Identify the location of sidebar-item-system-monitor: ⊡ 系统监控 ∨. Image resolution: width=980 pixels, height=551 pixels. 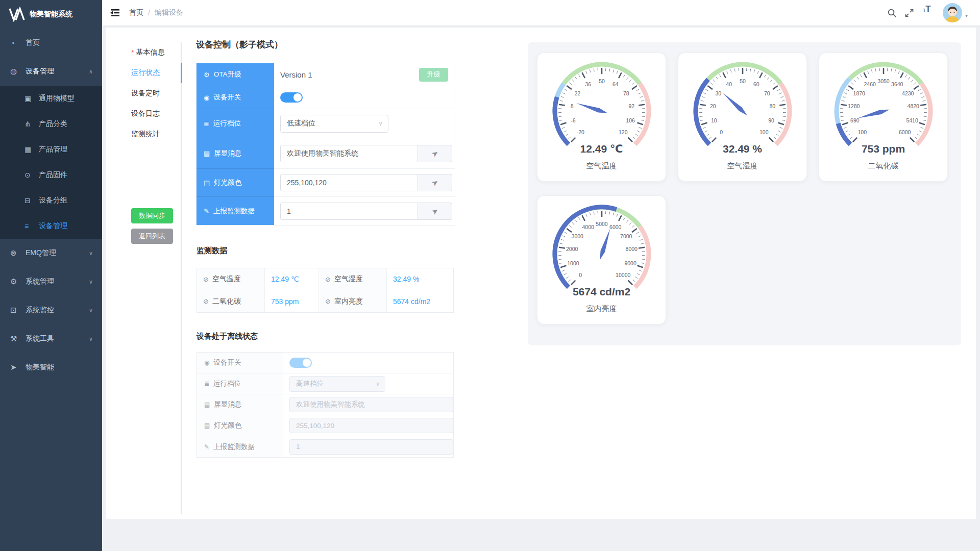
(51, 310).